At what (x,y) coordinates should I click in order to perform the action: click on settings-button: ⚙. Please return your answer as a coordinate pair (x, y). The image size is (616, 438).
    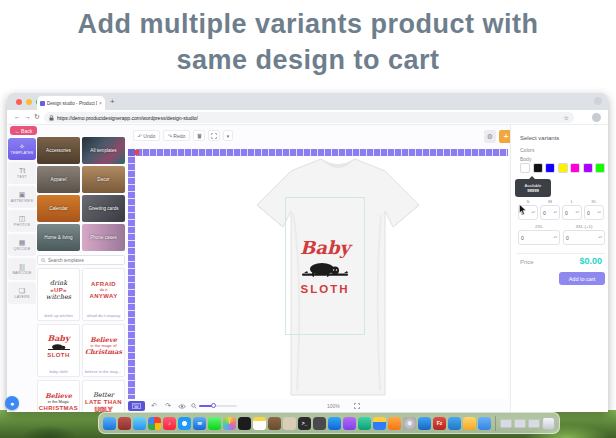
    Looking at the image, I should click on (490, 136).